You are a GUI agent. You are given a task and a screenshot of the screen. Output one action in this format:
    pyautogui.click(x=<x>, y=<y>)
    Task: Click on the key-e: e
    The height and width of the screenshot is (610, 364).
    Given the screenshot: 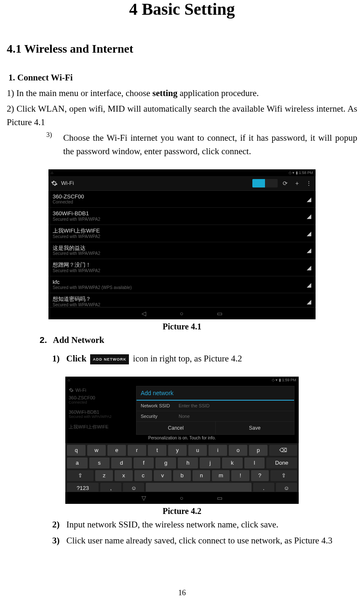 What is the action you would take?
    pyautogui.click(x=117, y=450)
    